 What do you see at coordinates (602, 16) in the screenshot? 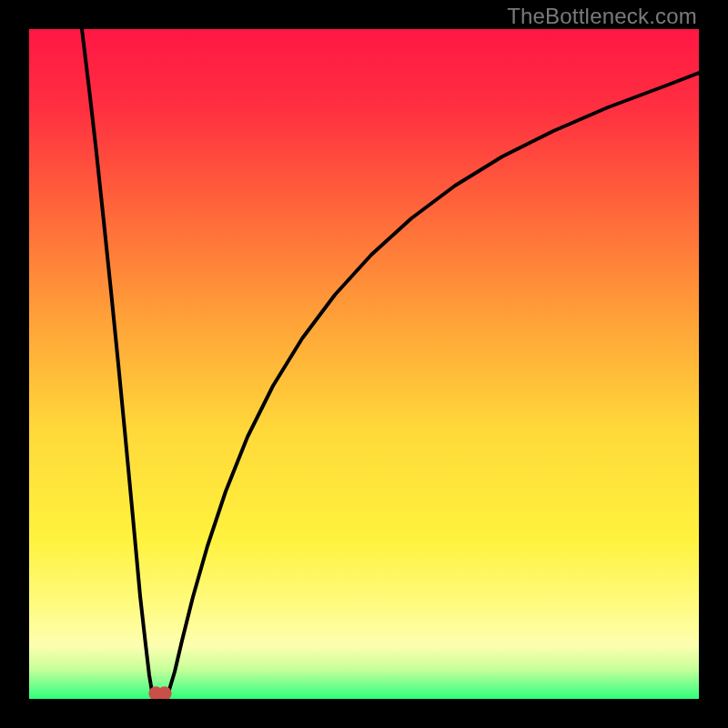
I see `watermark-text: TheBottleneck.com` at bounding box center [602, 16].